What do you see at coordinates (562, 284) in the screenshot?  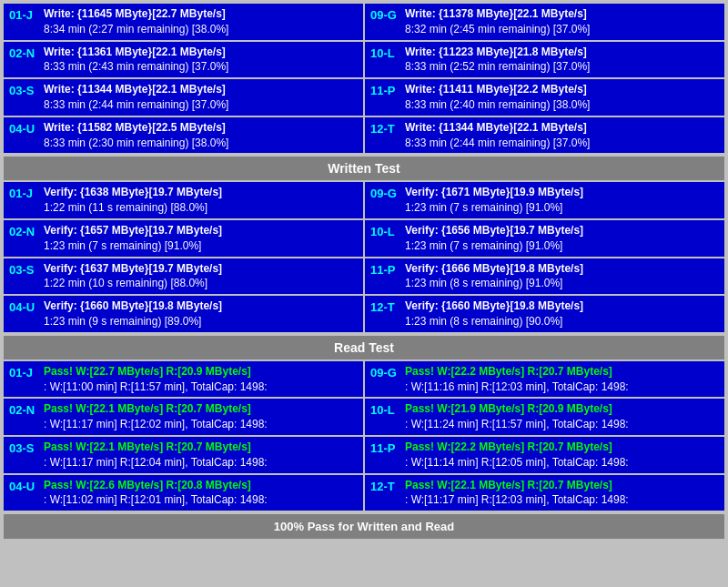 I see `verify-11p-line2: 1:23 min (8 s remaining) [91.0%]` at bounding box center [562, 284].